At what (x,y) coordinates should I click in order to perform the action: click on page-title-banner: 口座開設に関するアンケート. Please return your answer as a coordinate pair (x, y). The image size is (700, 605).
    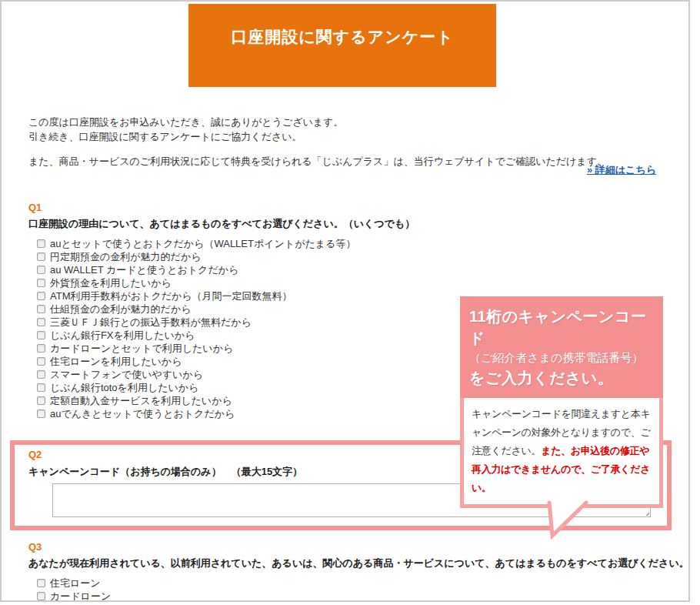
    Looking at the image, I should click on (342, 45).